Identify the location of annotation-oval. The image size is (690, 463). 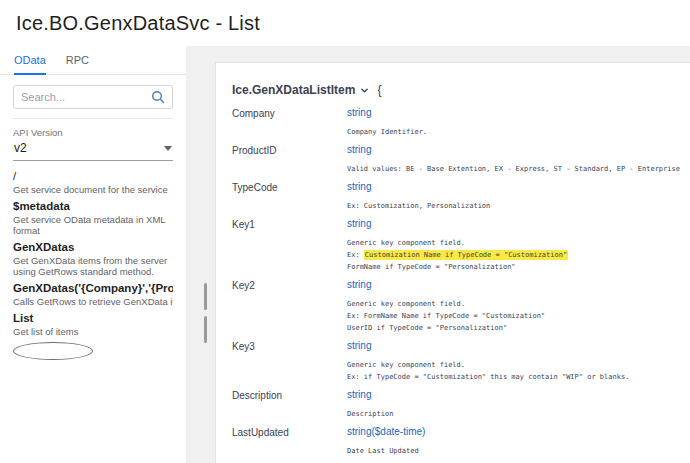
(53, 351).